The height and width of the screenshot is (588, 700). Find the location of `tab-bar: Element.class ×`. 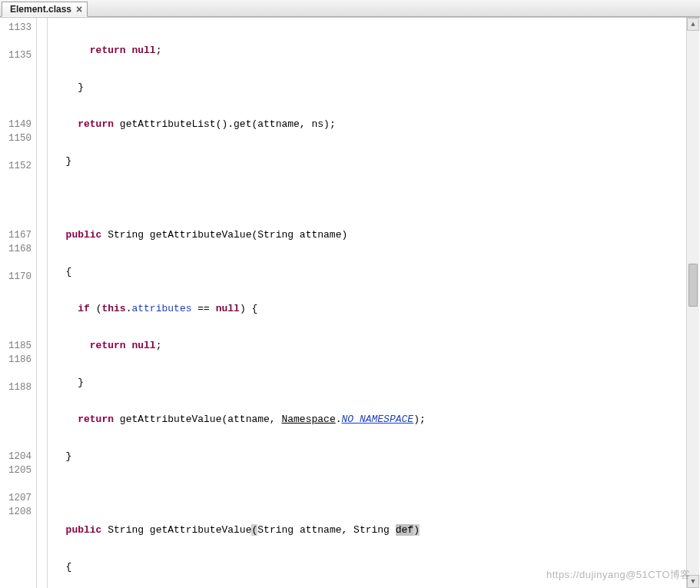

tab-bar: Element.class × is located at coordinates (350, 8).